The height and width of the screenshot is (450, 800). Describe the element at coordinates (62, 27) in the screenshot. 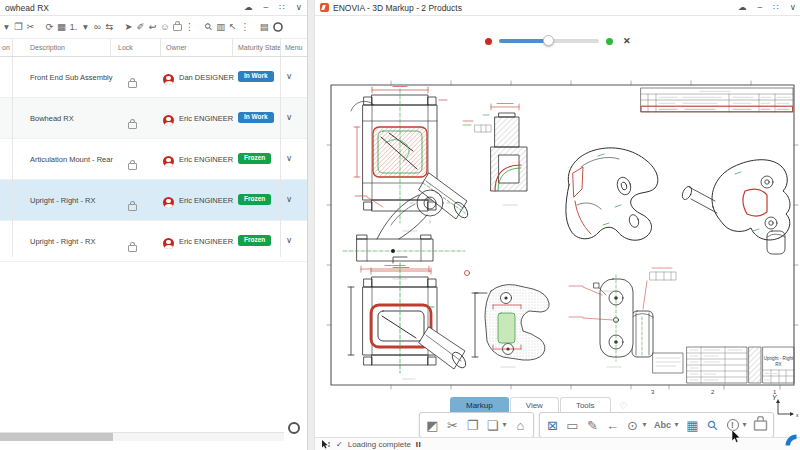

I see `grid-icon: ▦` at that location.